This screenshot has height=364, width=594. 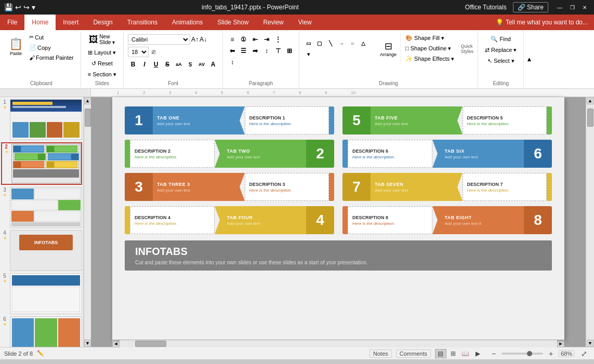 I want to click on shape-oval: ○, so click(x=352, y=43).